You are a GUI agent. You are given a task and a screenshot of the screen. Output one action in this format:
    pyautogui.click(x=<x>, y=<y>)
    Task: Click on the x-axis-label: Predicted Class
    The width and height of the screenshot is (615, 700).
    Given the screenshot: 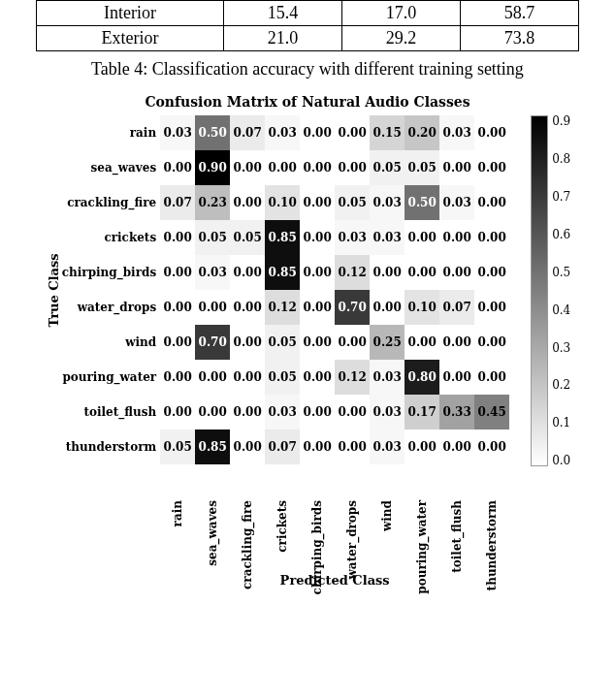 What is the action you would take?
    pyautogui.click(x=335, y=580)
    